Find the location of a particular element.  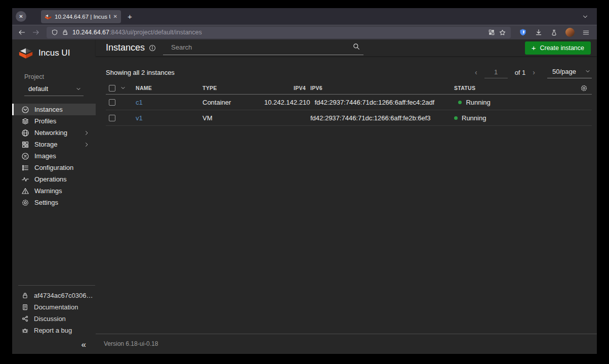

url-text: 10.244.64.67:8443/ui/project/default/ins… is located at coordinates (137, 32).